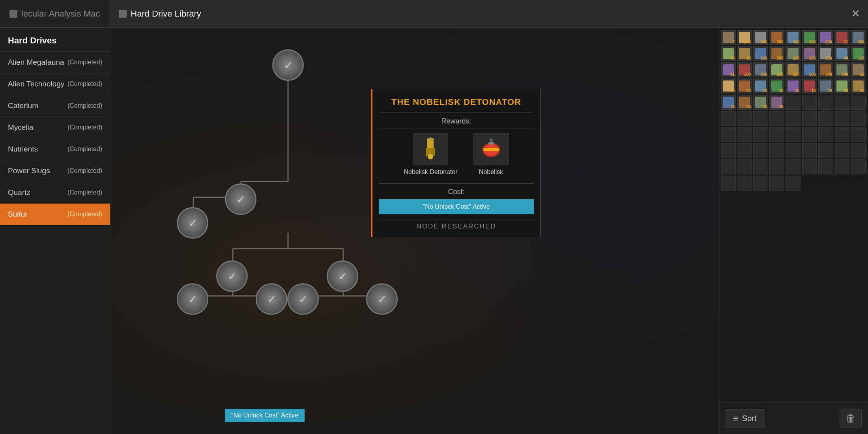 This screenshot has height=434, width=868. What do you see at coordinates (793, 70) in the screenshot?
I see `inv-slot: 167` at bounding box center [793, 70].